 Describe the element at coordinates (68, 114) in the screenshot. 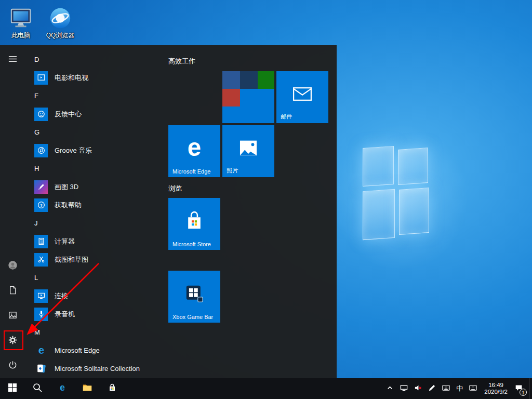

I see `app-list-item-label: 反馈中心` at that location.